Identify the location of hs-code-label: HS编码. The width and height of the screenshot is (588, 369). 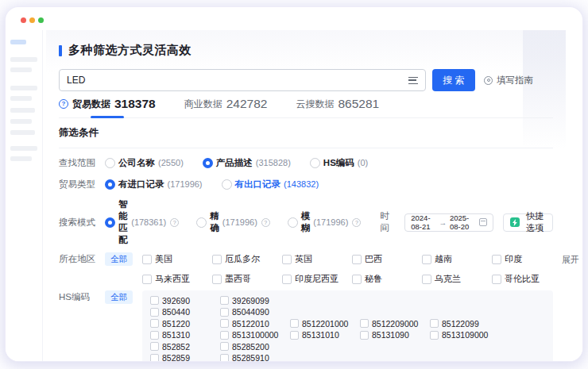
(79, 297).